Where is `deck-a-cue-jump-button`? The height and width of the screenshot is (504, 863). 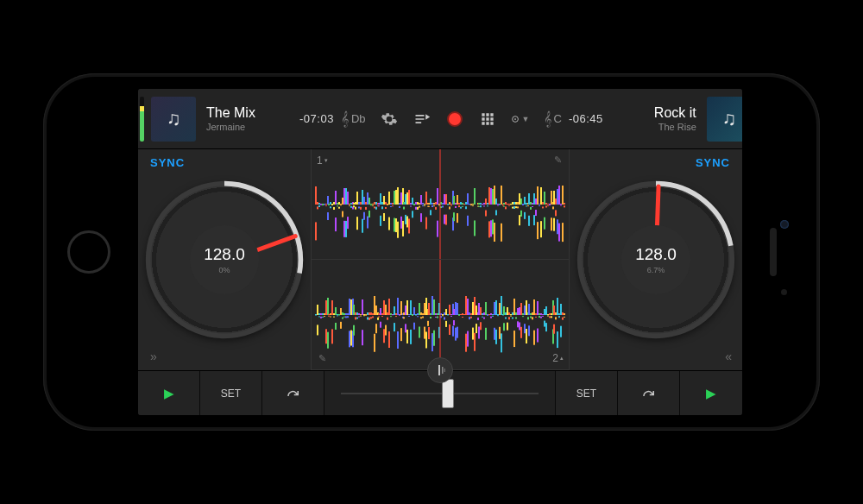 deck-a-cue-jump-button is located at coordinates (293, 394).